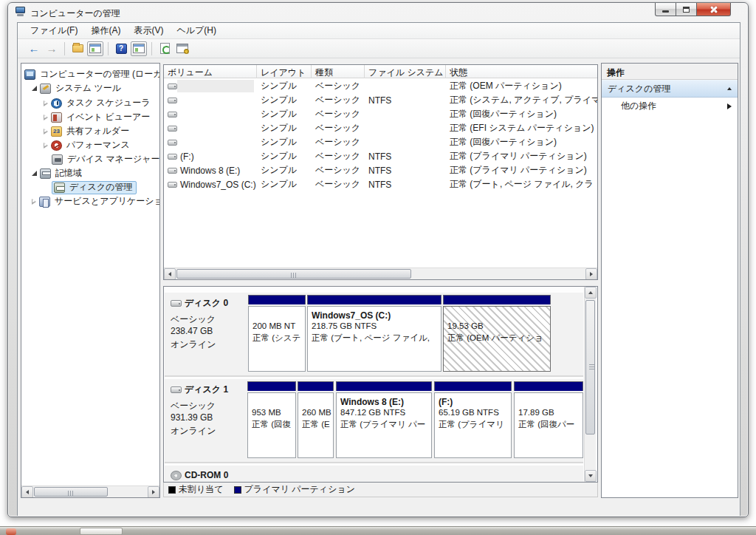 The height and width of the screenshot is (535, 756). What do you see at coordinates (78, 89) in the screenshot?
I see `tree-item-system-tools: システム ツール` at bounding box center [78, 89].